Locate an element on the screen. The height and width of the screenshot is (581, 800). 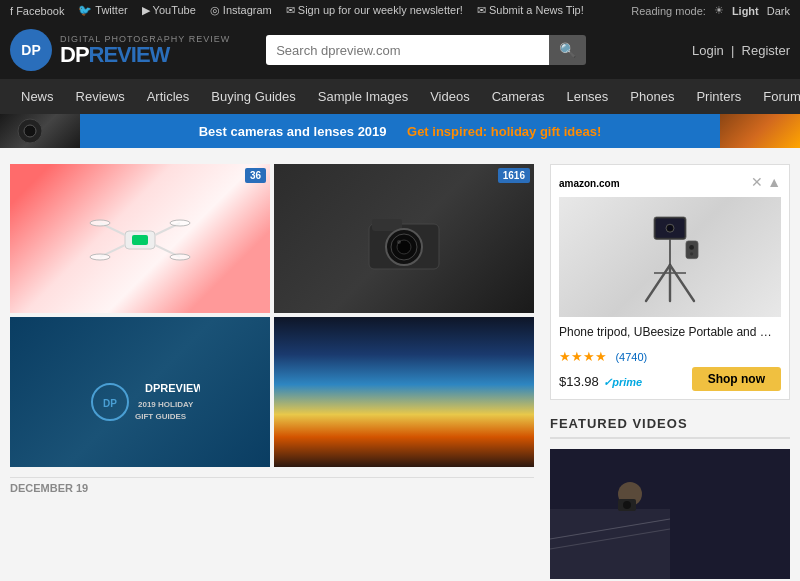
svg-text: DPREVIEW is located at coordinates (172, 388).